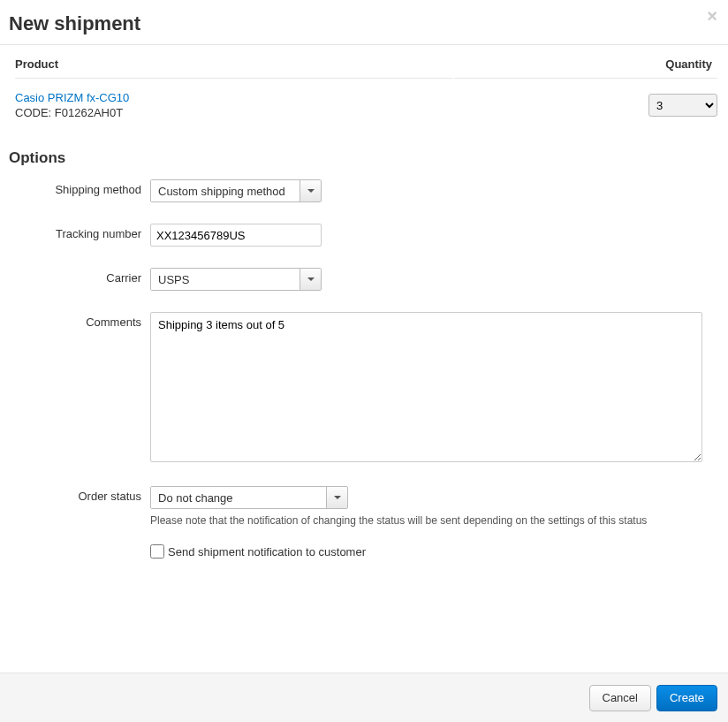 The height and width of the screenshot is (722, 728). Describe the element at coordinates (267, 551) in the screenshot. I see `notify-label: Send shipment notification to customer` at that location.